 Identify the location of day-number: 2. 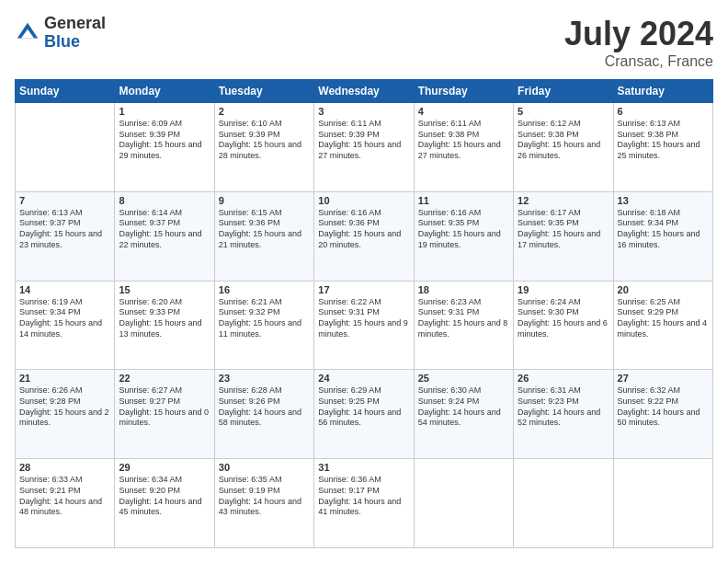
(265, 111).